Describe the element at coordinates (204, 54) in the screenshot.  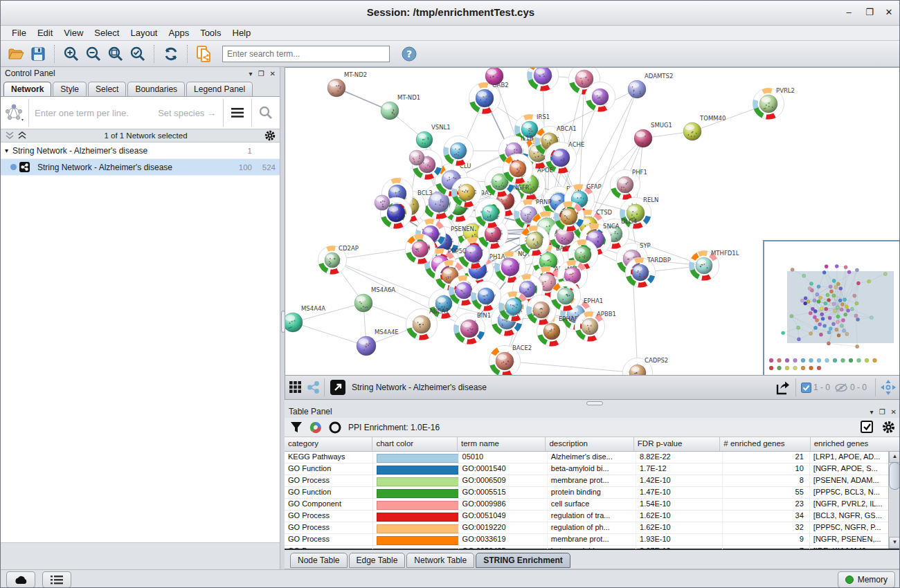
I see `clone-network-button` at that location.